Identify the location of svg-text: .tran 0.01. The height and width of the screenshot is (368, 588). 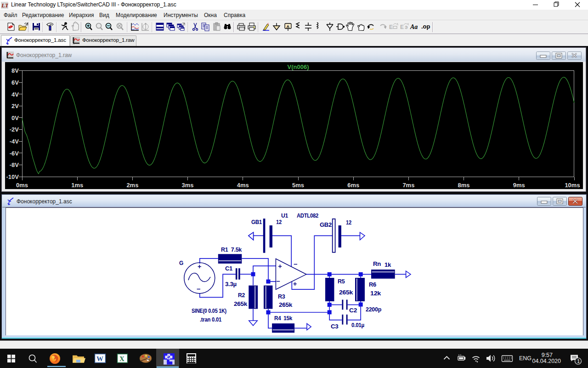
(210, 320).